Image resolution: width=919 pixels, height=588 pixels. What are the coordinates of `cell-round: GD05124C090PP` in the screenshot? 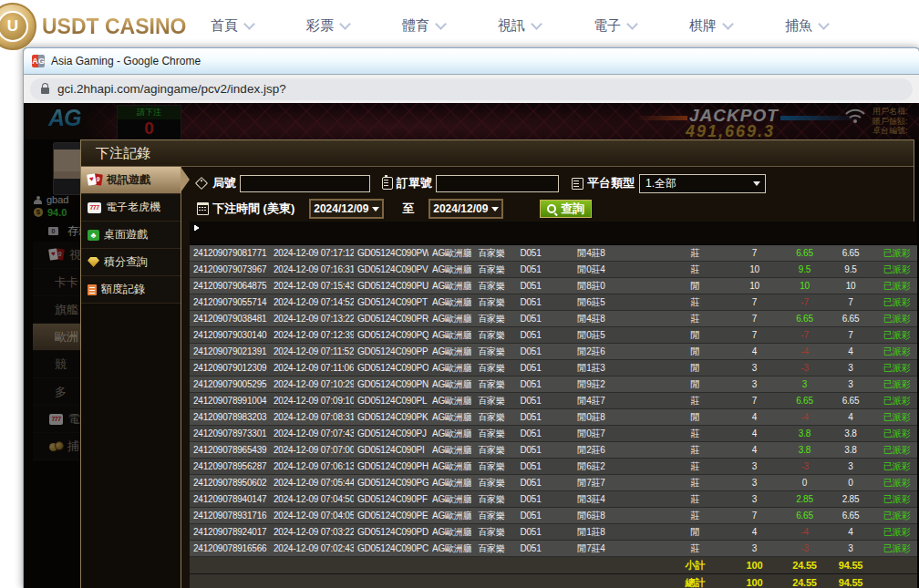 It's located at (391, 352).